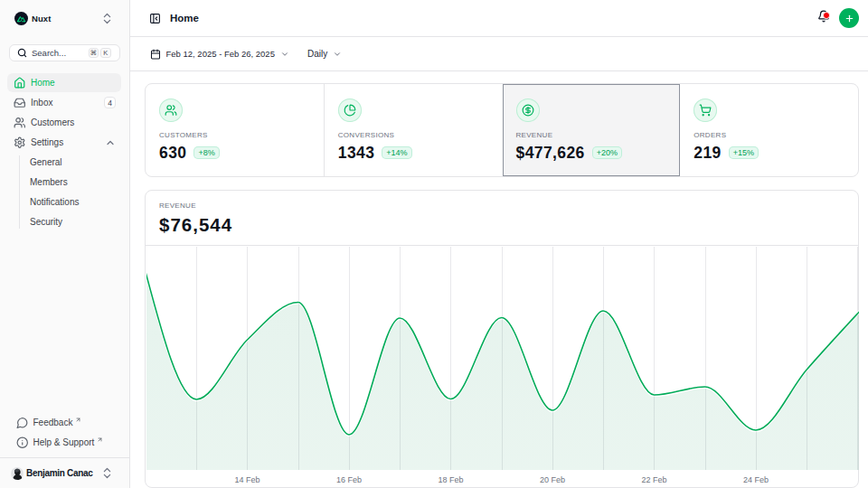 The image size is (868, 488). I want to click on svg-text: 16 Feb, so click(349, 480).